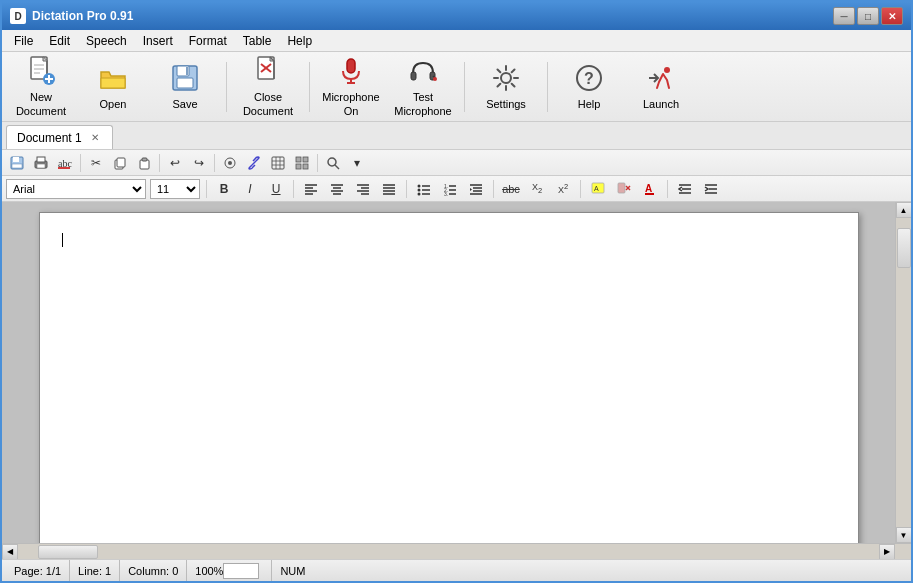 This screenshot has width=913, height=583. Describe the element at coordinates (904, 372) in the screenshot. I see `scroll-track` at that location.